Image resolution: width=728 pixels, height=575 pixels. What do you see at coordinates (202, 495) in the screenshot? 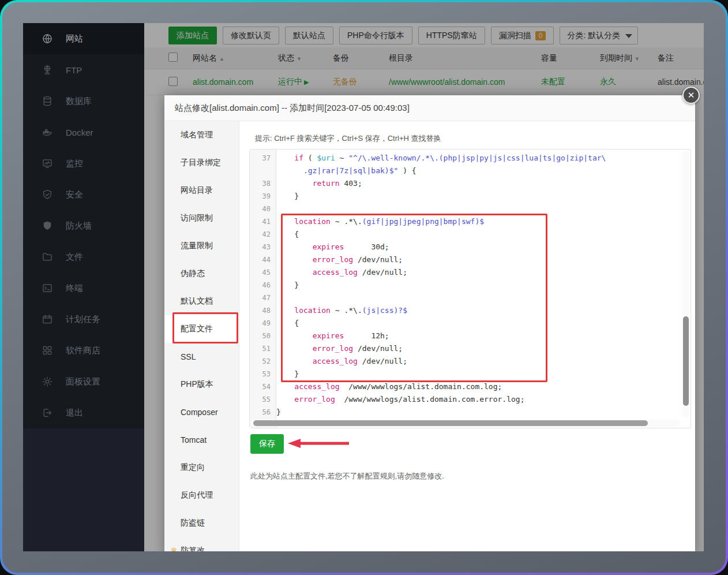
I see `modal-menu-item-13: 反向代理` at bounding box center [202, 495].